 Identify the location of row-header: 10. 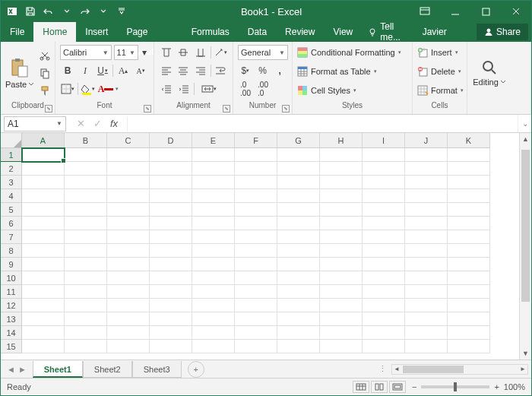
(11, 278).